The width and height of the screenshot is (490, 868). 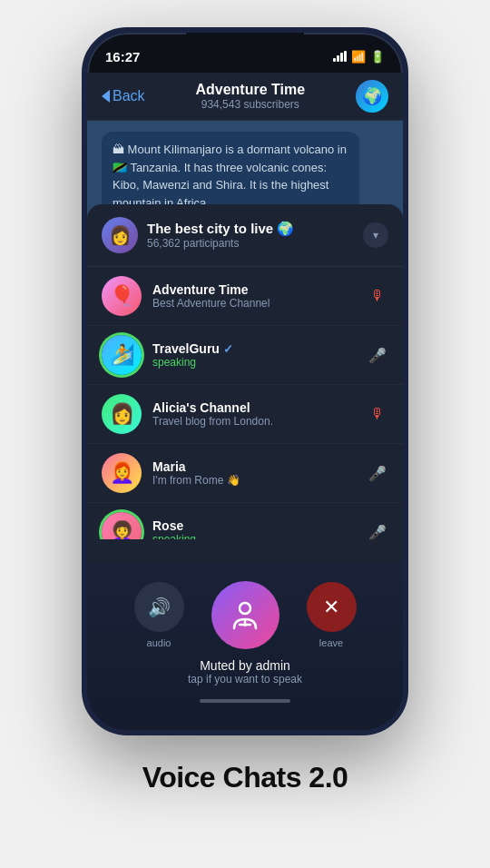 I want to click on list-item: 👩‍🦱 Rose speaking 🎤, so click(x=245, y=521).